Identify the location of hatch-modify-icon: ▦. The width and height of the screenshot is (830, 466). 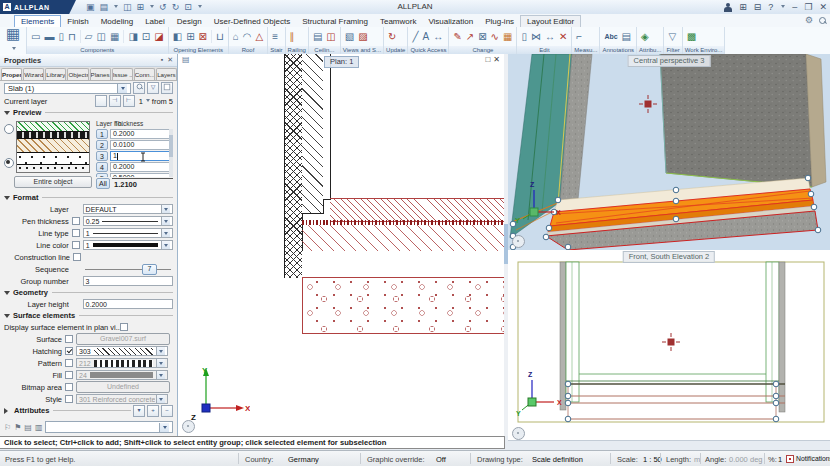
(508, 36).